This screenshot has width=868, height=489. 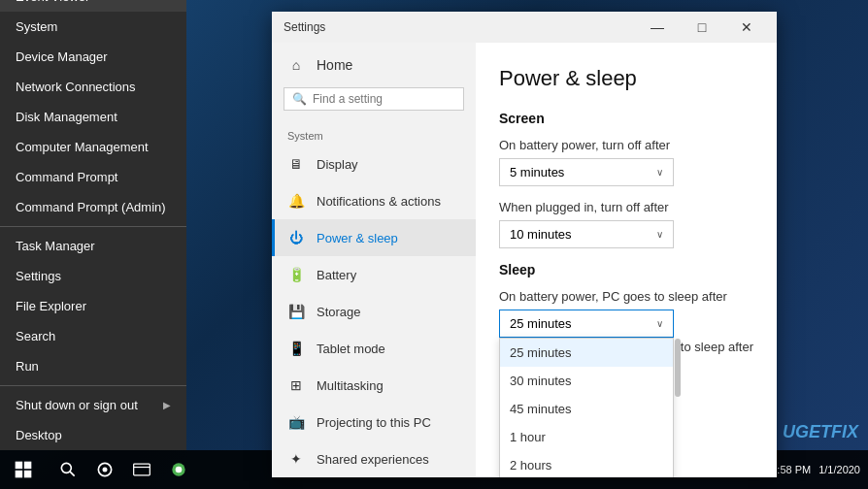 What do you see at coordinates (626, 79) in the screenshot?
I see `page-title: Power & sleep` at bounding box center [626, 79].